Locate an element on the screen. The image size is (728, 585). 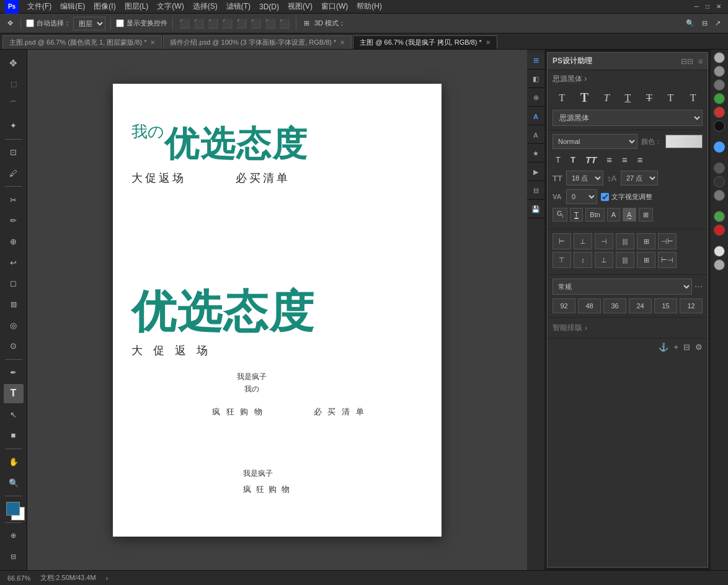
tracking-select: 0 is located at coordinates (582, 197).